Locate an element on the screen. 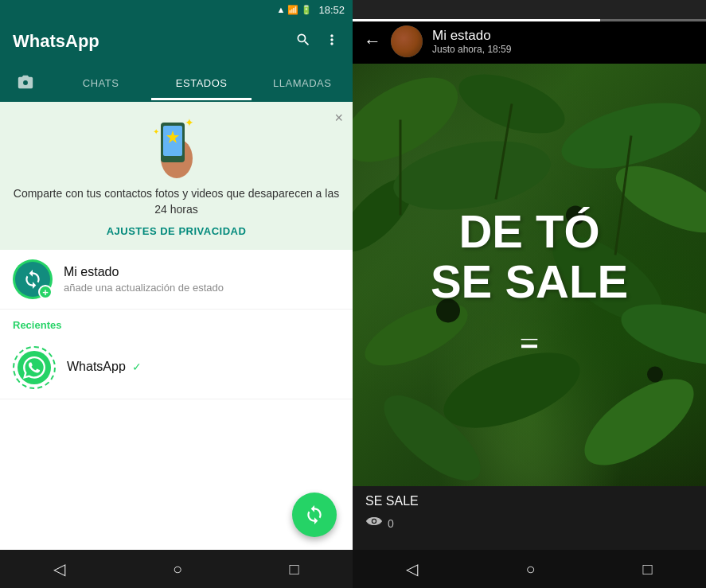  my-status-subtitle: añade una actualización de estado is located at coordinates (143, 288).